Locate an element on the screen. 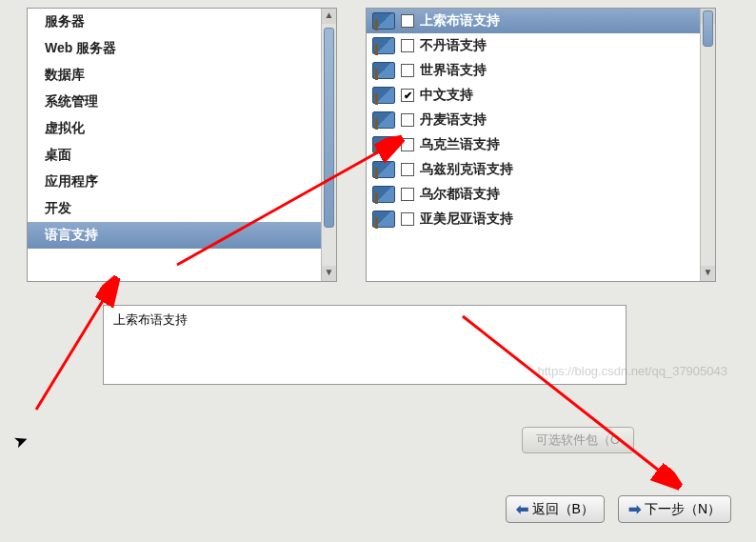 Image resolution: width=756 pixels, height=542 pixels. language-item: 亚美尼亚语支持 is located at coordinates (541, 219).